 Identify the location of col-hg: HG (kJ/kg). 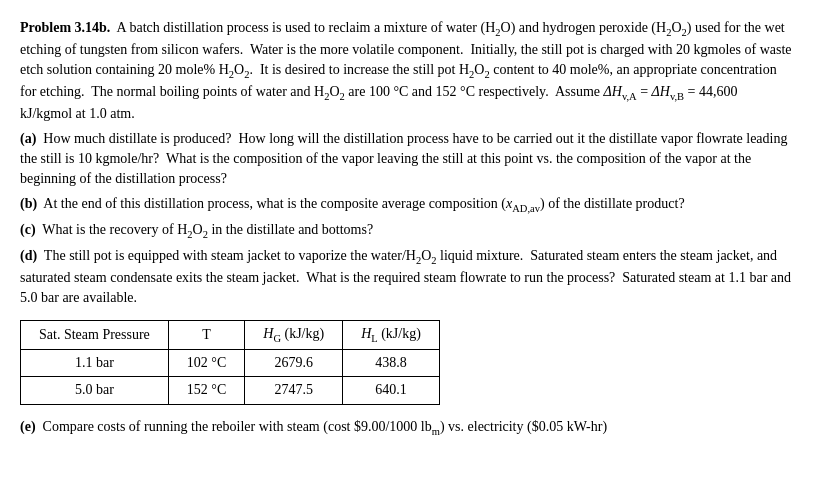
(294, 336).